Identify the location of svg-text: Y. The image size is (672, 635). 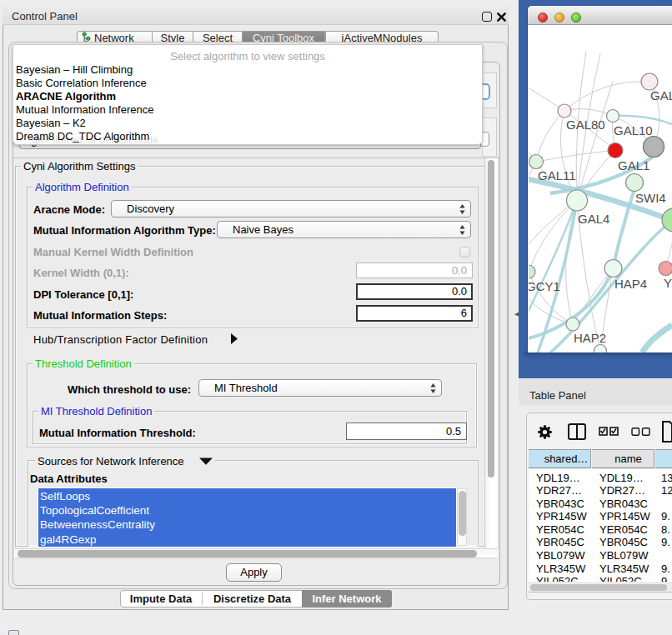
(668, 283).